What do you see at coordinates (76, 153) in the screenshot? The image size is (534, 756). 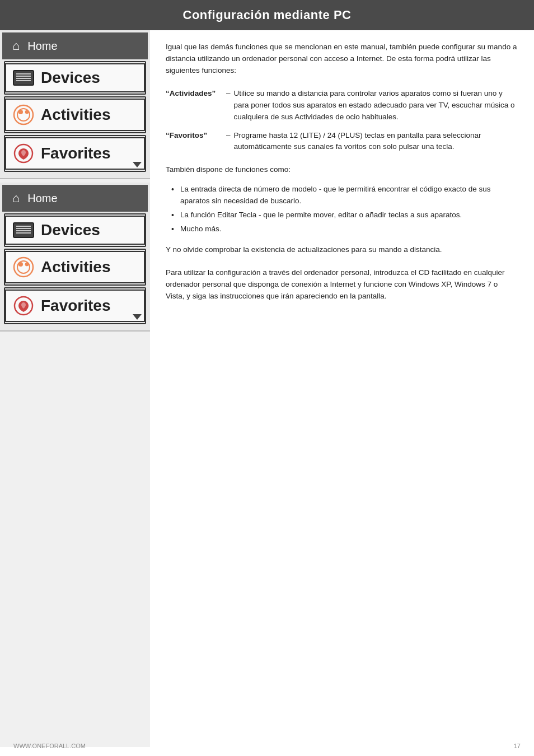 I see `favorites-label-1: Favorites` at bounding box center [76, 153].